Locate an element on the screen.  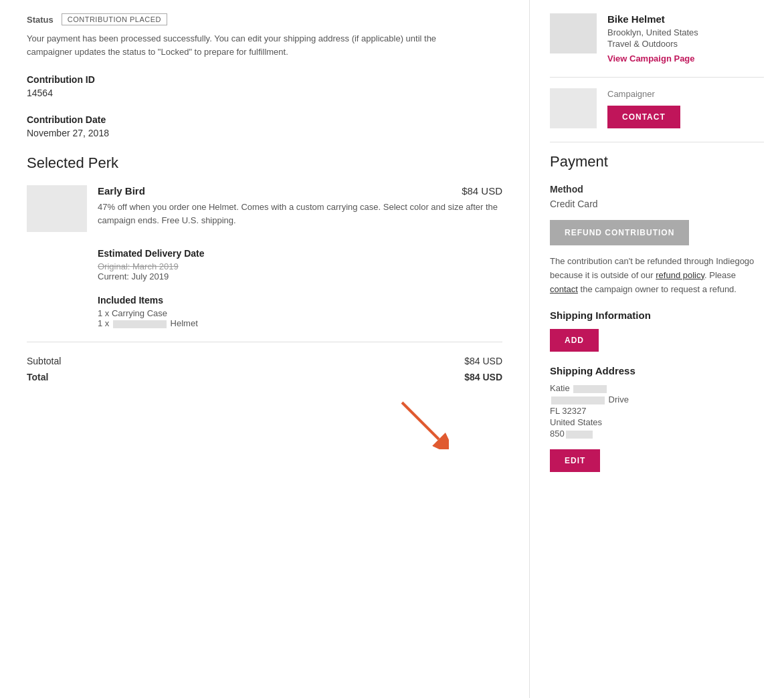
totals-section: Subtotal $84 USD Total $84 USD is located at coordinates (265, 369).